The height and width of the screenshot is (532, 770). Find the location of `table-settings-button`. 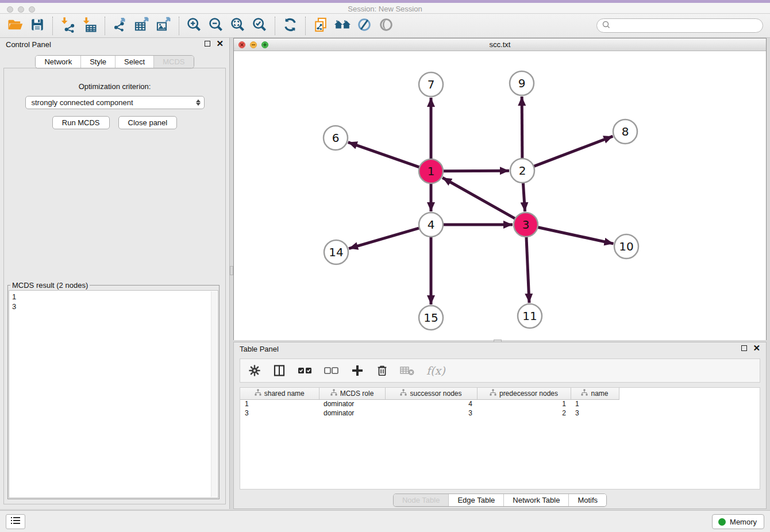

table-settings-button is located at coordinates (255, 371).